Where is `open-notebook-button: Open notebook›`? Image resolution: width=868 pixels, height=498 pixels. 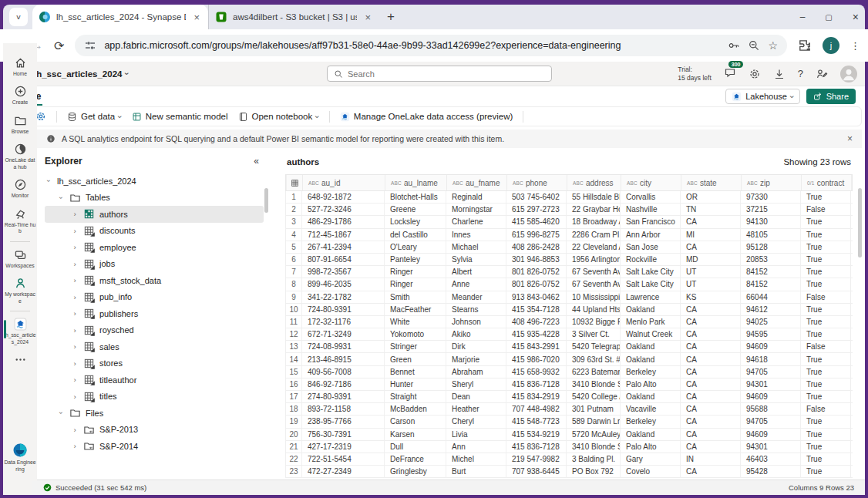 open-notebook-button: Open notebook› is located at coordinates (279, 117).